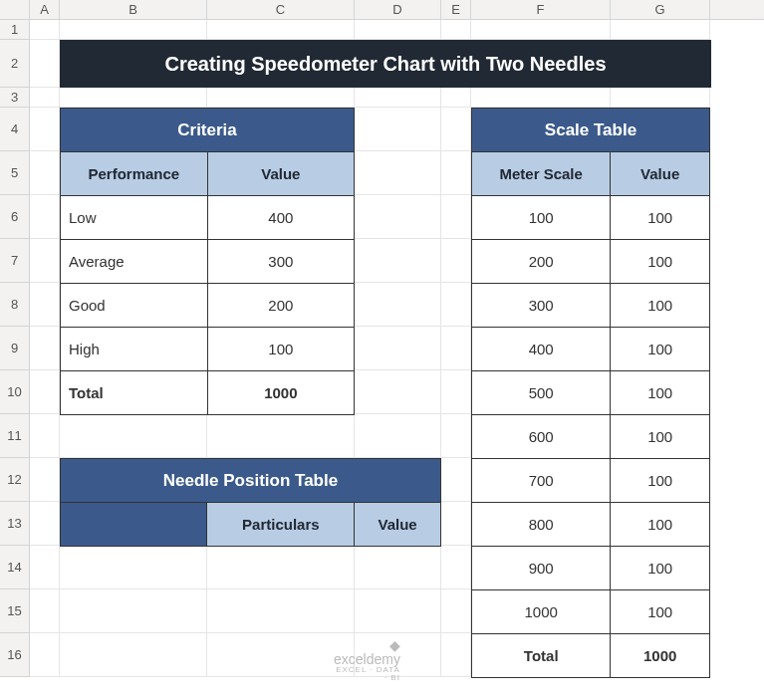 Image resolution: width=764 pixels, height=700 pixels. I want to click on cell-A3, so click(45, 98).